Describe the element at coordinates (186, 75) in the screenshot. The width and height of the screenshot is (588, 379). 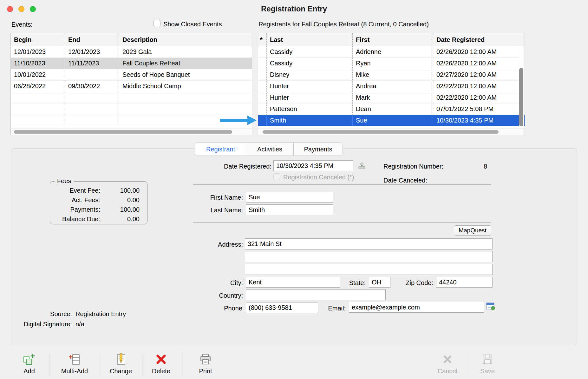
I see `event-description: Seeds of Hope Banquet` at that location.